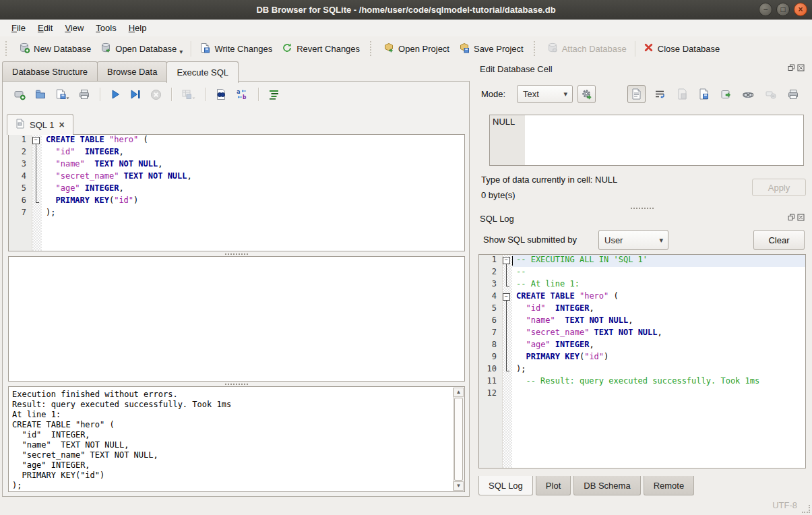 This screenshot has height=515, width=812. Describe the element at coordinates (20, 94) in the screenshot. I see `new-sql-tab-button` at that location.